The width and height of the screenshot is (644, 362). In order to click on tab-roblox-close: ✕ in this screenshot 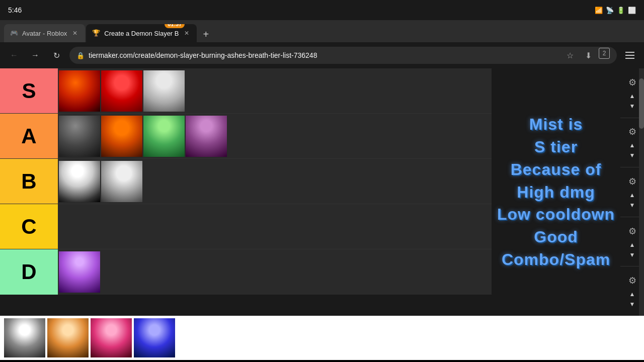, I will do `click(75, 33)`.